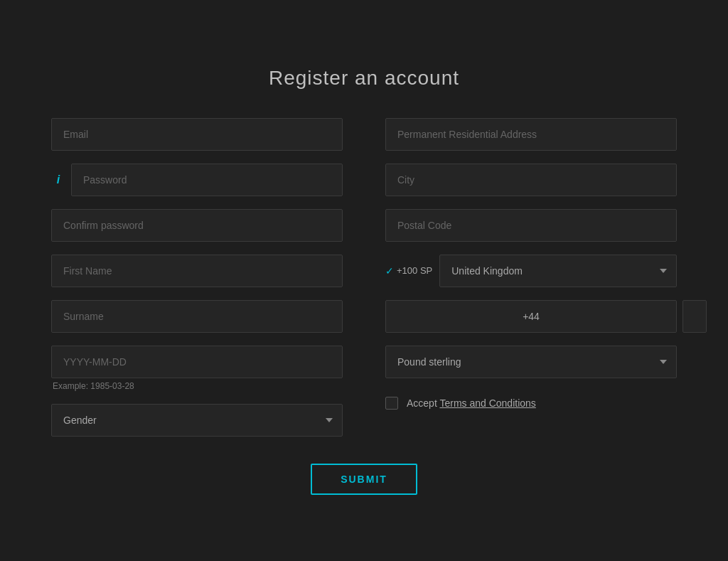 This screenshot has height=561, width=728. I want to click on email-input, so click(197, 134).